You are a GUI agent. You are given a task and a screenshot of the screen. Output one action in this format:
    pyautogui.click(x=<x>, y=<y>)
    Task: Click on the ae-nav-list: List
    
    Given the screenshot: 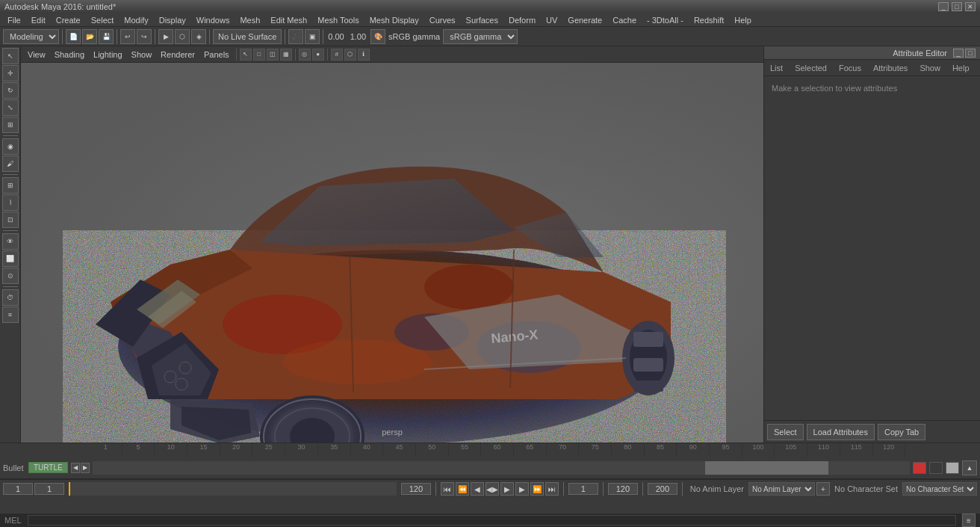 What is the action you would take?
    pyautogui.click(x=777, y=68)
    